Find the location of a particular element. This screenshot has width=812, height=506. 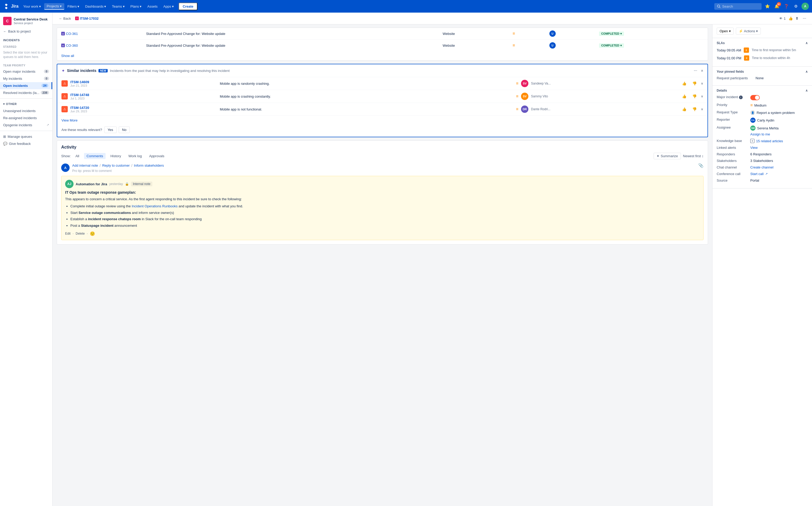

stakeholders-row: Stakeholders 3 Stakeholders is located at coordinates (762, 161).